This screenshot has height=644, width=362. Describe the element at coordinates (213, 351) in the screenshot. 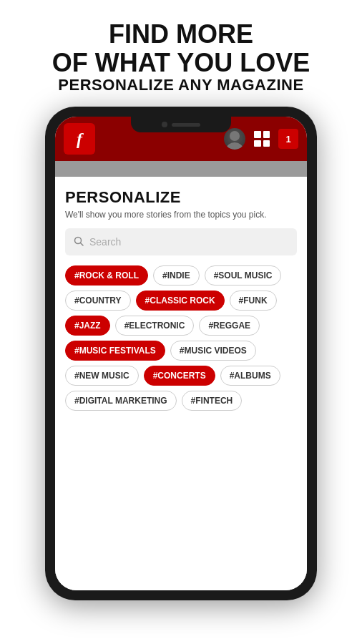

I see `tag-item: #MUSIC VIDEOS` at that location.